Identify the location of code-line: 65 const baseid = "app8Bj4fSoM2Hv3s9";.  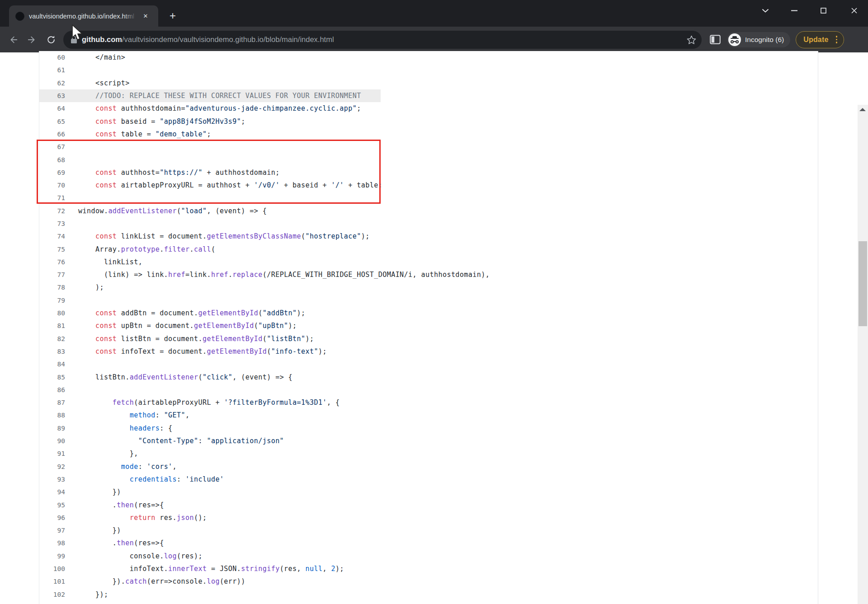
(429, 121).